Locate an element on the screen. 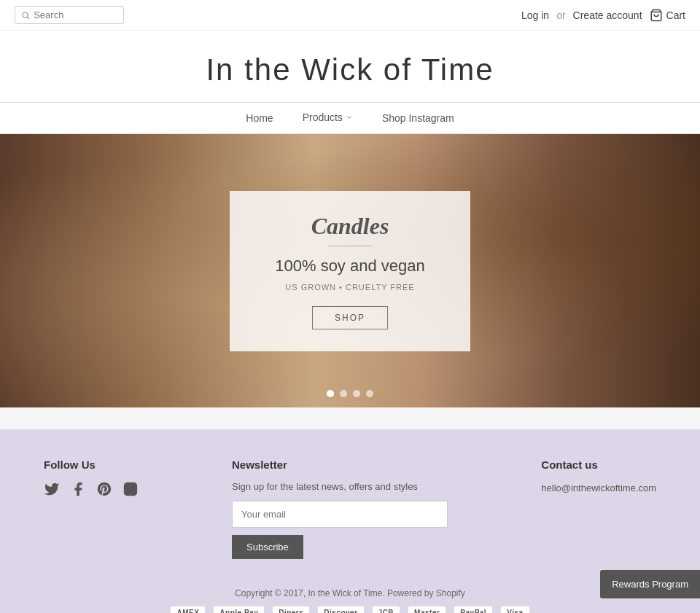  footer-newsletter: Newsletter Sign up for the latest news, … is located at coordinates (340, 509).